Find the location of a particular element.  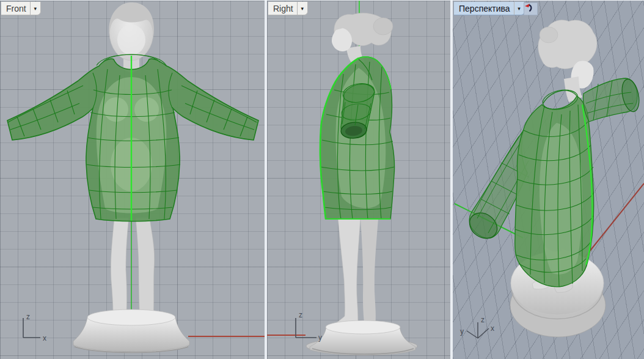

dress-right is located at coordinates (357, 138).